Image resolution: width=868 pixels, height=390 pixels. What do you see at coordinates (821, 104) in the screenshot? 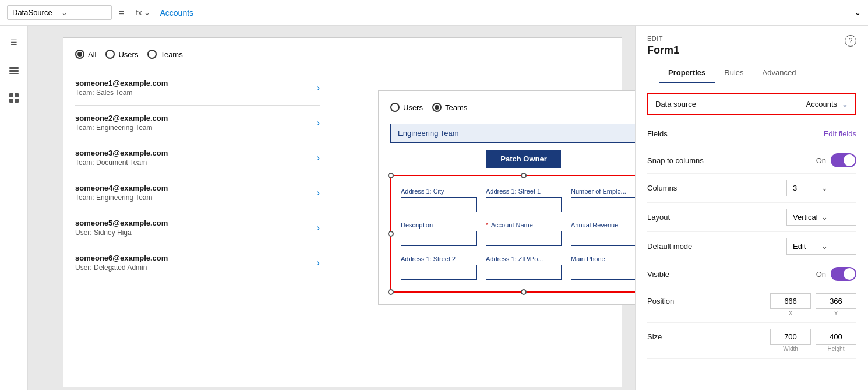
I see `datasource-value-text: Accounts` at bounding box center [821, 104].